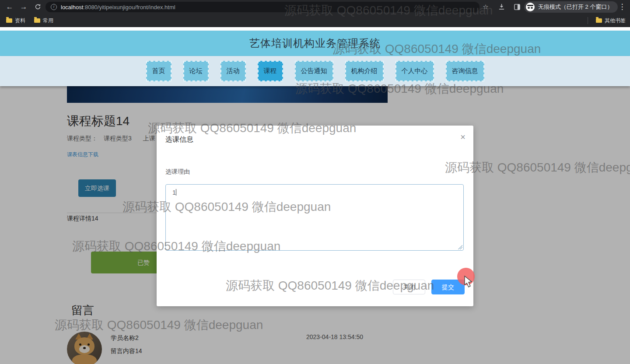 The width and height of the screenshot is (630, 364). I want to click on url-host: localhost, so click(72, 7).